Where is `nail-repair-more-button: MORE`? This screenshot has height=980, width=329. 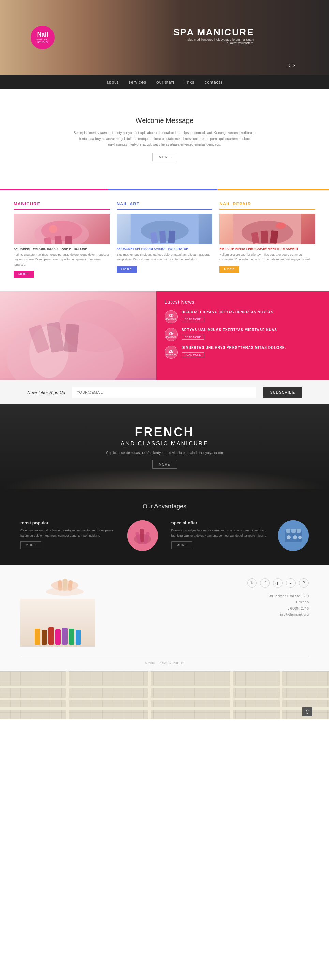 nail-repair-more-button: MORE is located at coordinates (229, 269).